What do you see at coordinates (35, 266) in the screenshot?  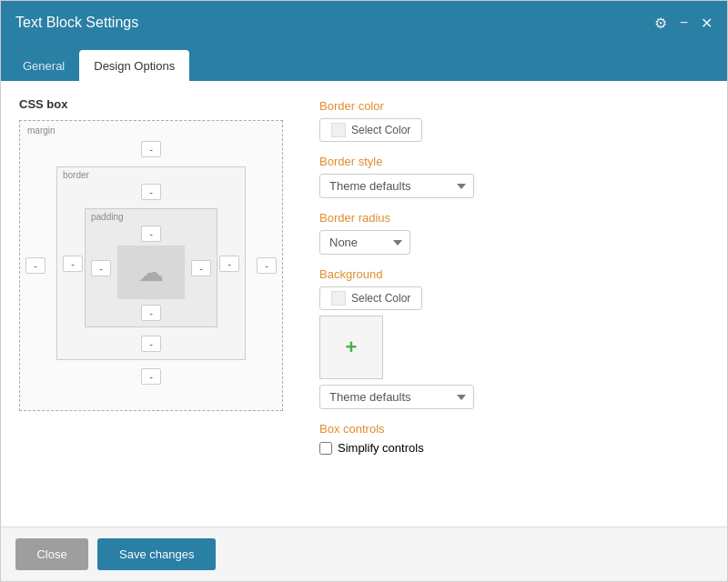 I see `margin-left-button: -` at bounding box center [35, 266].